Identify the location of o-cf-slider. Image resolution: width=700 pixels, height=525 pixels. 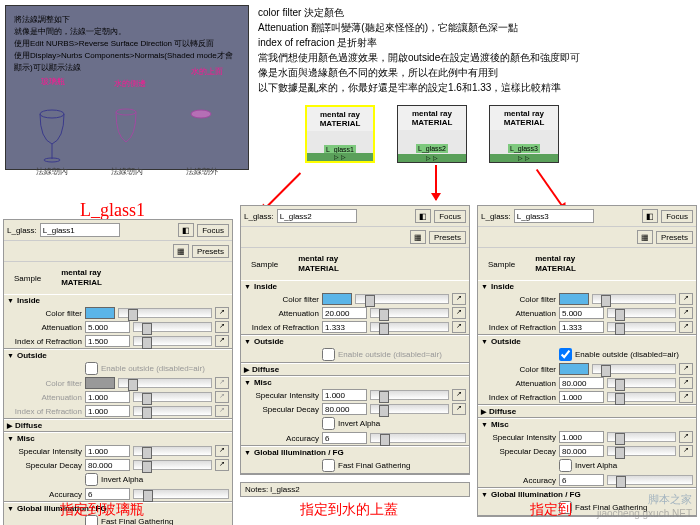
(165, 383).